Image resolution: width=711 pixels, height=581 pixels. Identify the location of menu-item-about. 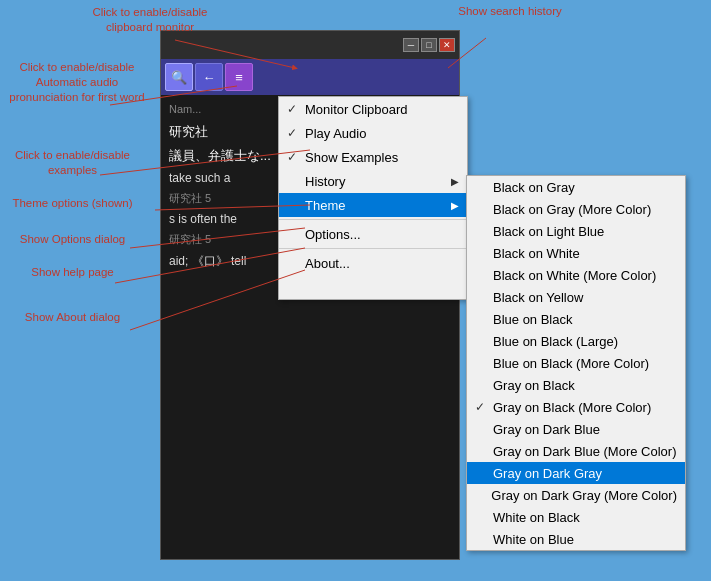
(373, 287).